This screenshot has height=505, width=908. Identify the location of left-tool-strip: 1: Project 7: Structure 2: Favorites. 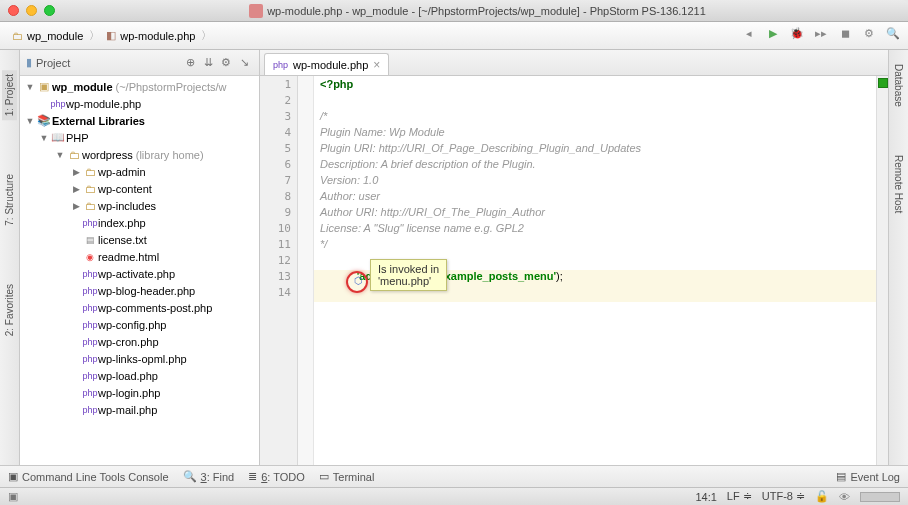
(10, 258).